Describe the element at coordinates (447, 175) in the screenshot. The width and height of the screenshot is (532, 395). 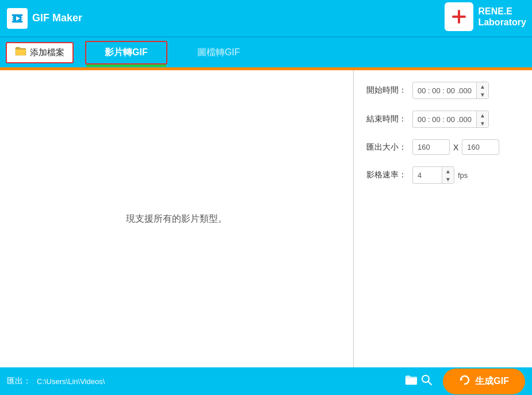
I see `fps-spinners: ▲ ▼` at that location.